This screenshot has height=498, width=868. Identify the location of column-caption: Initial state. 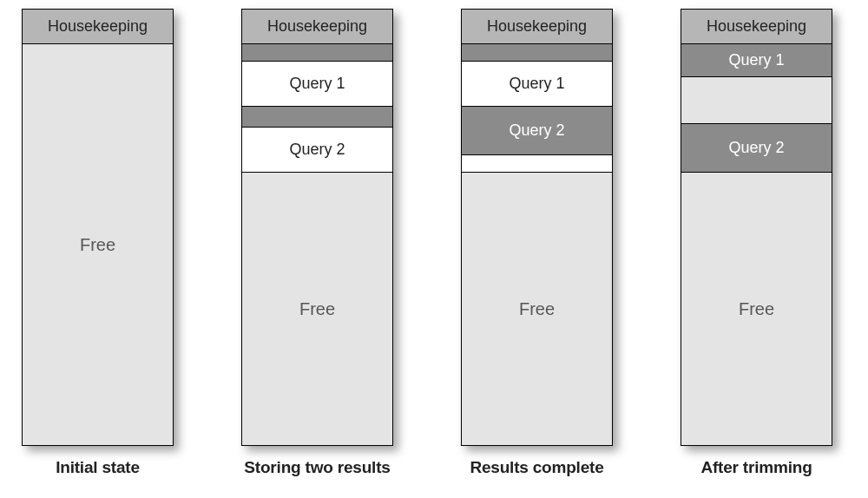
(97, 468).